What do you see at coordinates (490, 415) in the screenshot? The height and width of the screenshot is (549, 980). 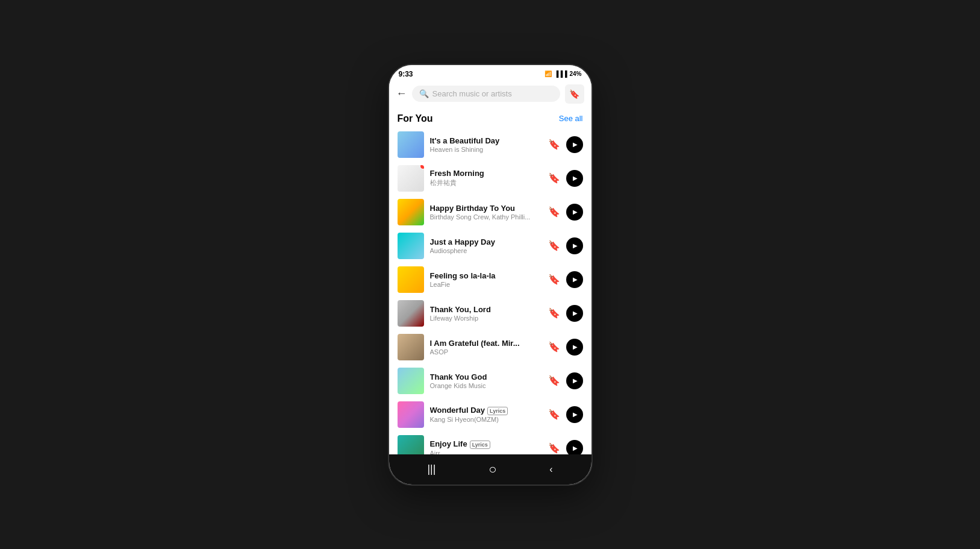 I see `list-item: Wonderful DayLyricsKang Si Hyeon(OMZM)🔖▶` at bounding box center [490, 415].